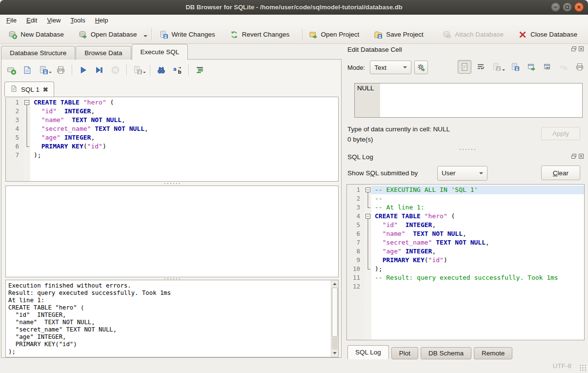 The width and height of the screenshot is (588, 373). I want to click on close-icon, so click(579, 7).